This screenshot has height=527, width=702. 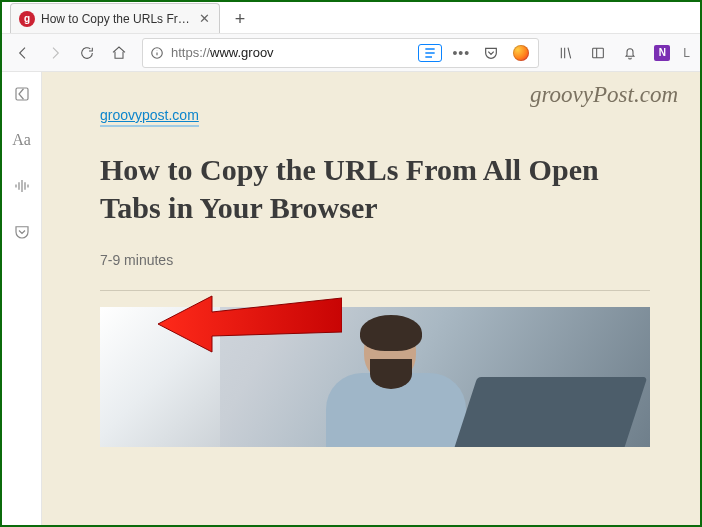 I want to click on firefox-account-icon, so click(x=521, y=53).